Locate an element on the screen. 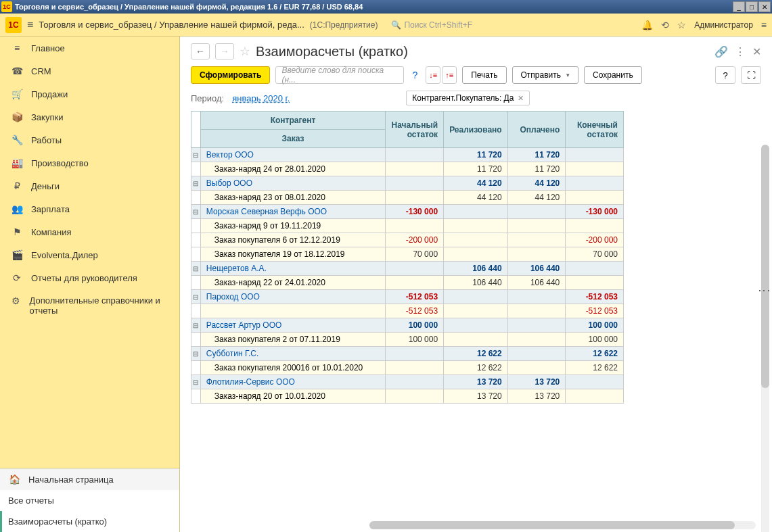 Image resolution: width=772 pixels, height=532 pixels. table-row: ⊟Вектор ООО11 72011 720 is located at coordinates (407, 155).